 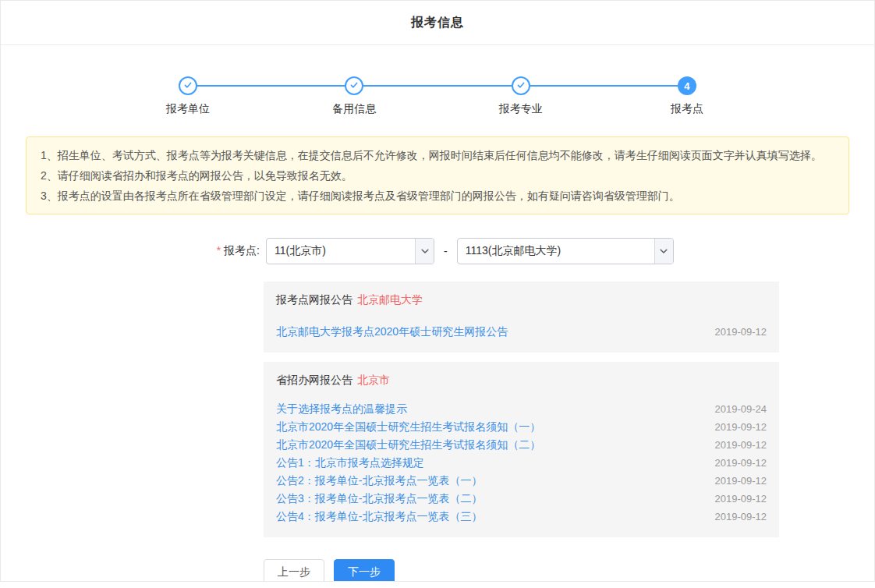 I want to click on notice-link: 公告2：报考单位-北京报考点一览表（一）, so click(x=379, y=481).